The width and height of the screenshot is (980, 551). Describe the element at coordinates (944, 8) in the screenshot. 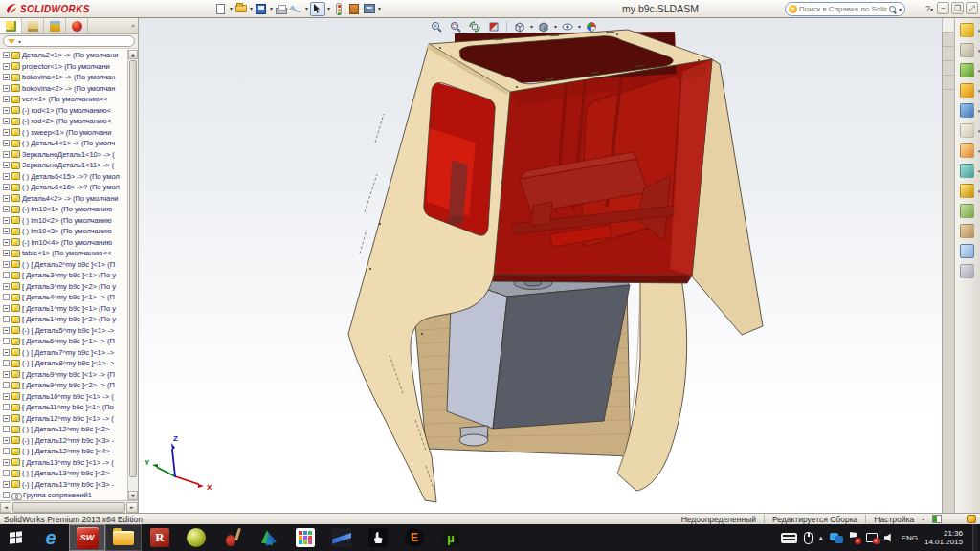

I see `minimize-icon: –` at that location.